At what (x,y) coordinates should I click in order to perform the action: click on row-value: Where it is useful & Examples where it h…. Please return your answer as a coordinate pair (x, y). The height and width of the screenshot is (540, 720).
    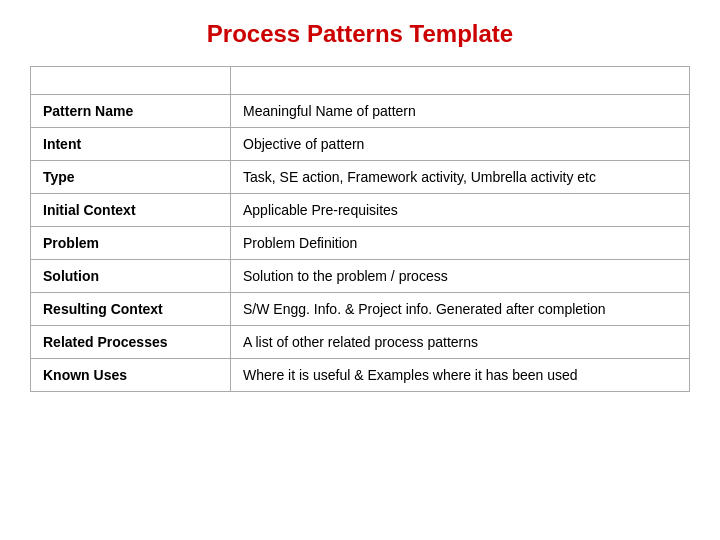
    Looking at the image, I should click on (460, 376).